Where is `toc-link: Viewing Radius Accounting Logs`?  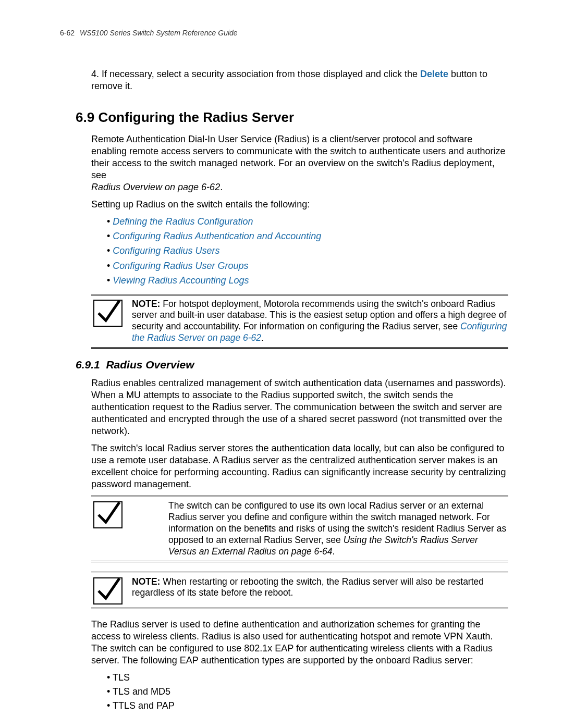 toc-link: Viewing Radius Accounting Logs is located at coordinates (180, 280).